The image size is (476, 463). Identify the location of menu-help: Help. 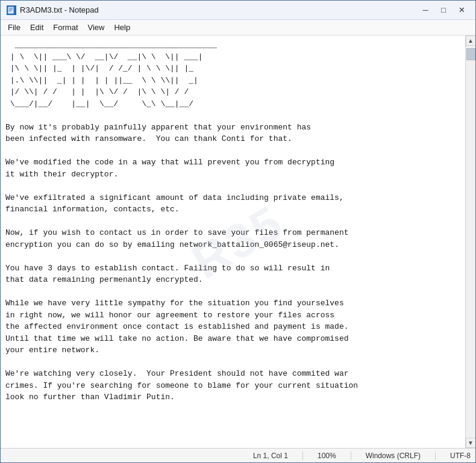
(122, 28).